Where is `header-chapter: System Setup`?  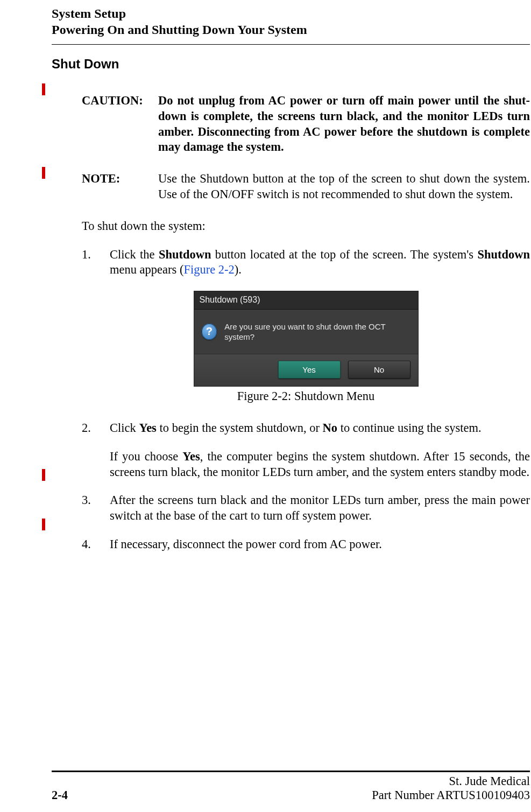
header-chapter: System Setup is located at coordinates (291, 13).